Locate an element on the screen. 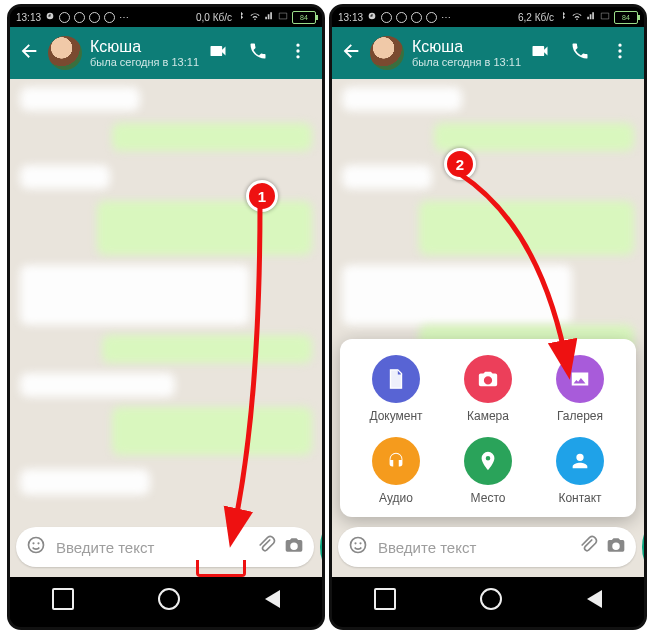 The image size is (651, 636). attachment-sheet: ДокументКамераГалереяАудиоМестоКонтакт is located at coordinates (488, 428).